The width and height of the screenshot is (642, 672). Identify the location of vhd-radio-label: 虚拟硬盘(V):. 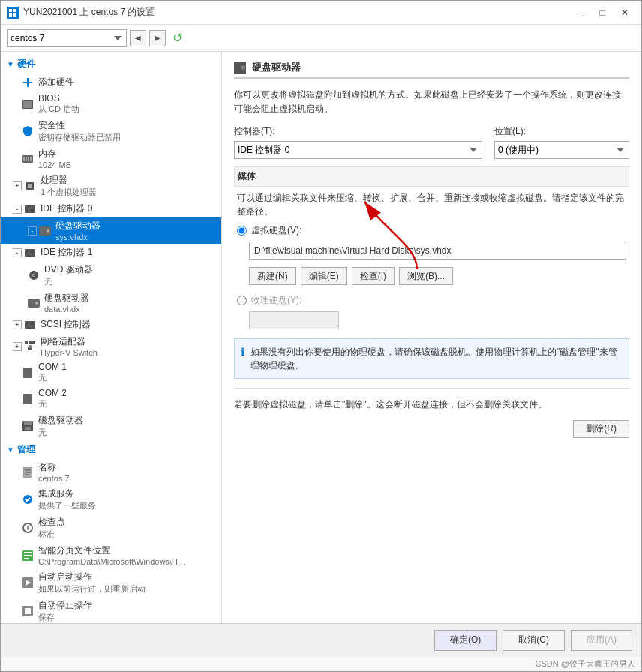
(276, 231).